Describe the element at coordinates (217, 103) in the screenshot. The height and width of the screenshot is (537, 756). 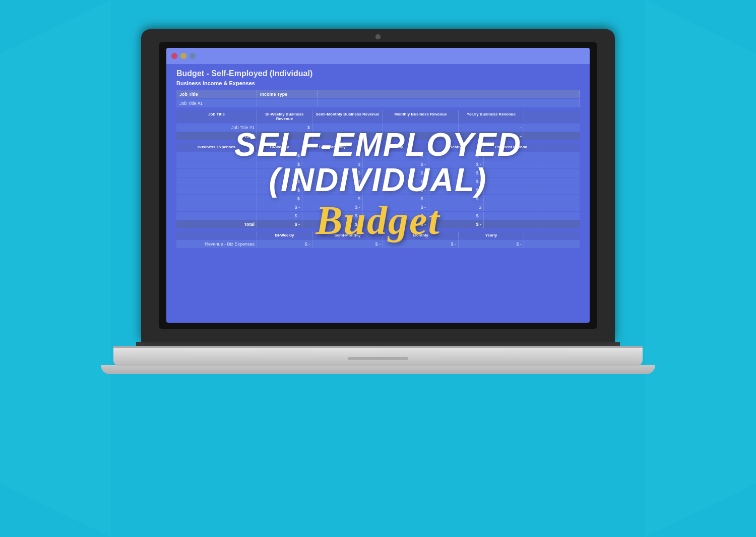
I see `income-job-title: Job Title #1` at that location.